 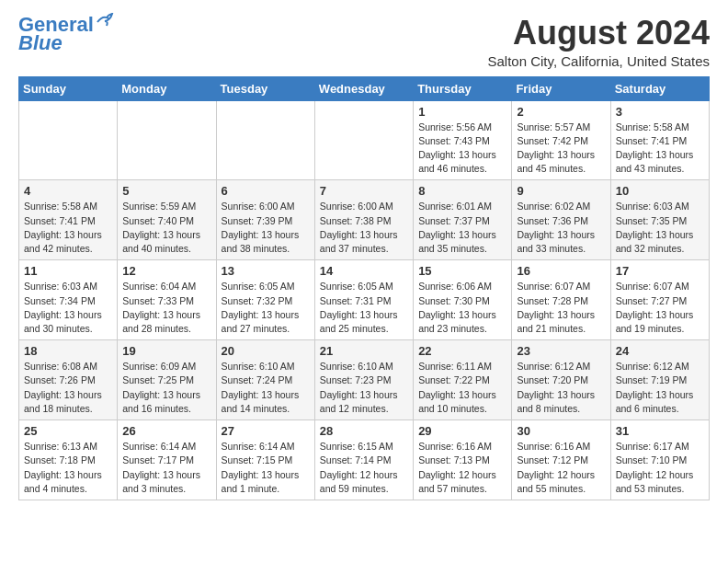 What do you see at coordinates (463, 460) in the screenshot?
I see `calendar-cell: 29Sunrise: 6:16 AM Sunset: 7:13 PM Dayli…` at bounding box center [463, 460].